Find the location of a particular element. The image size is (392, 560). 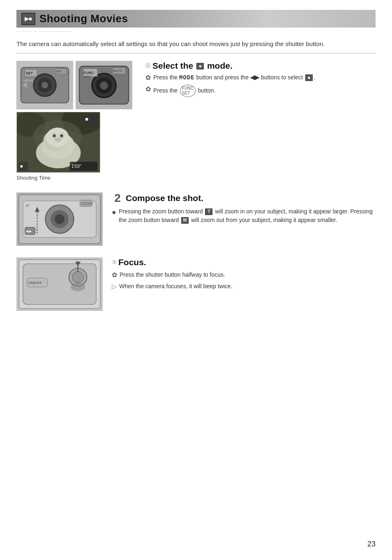

camera-svg-1: SET MENU ISO is located at coordinates (45, 85).